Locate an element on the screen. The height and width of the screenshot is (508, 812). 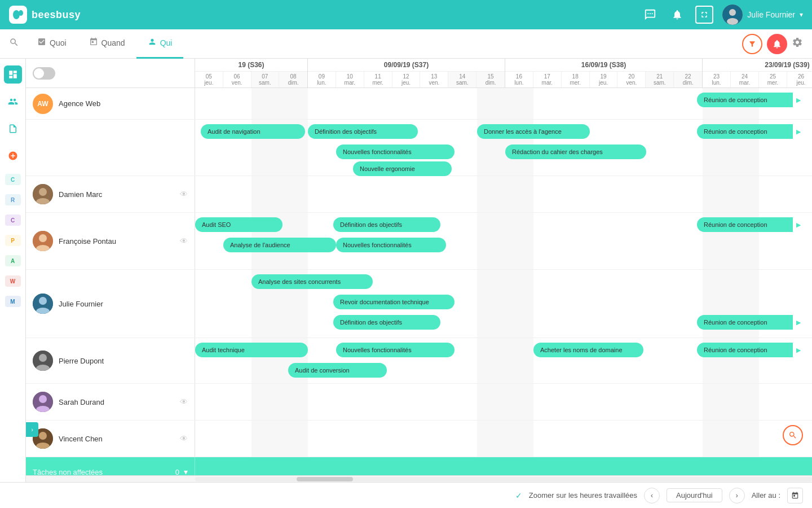
fullscreen-icon is located at coordinates (704, 15).